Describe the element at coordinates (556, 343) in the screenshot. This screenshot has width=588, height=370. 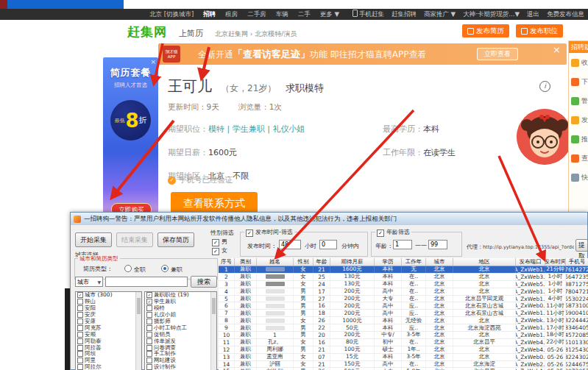
I see `table-cell: 22小时` at that location.